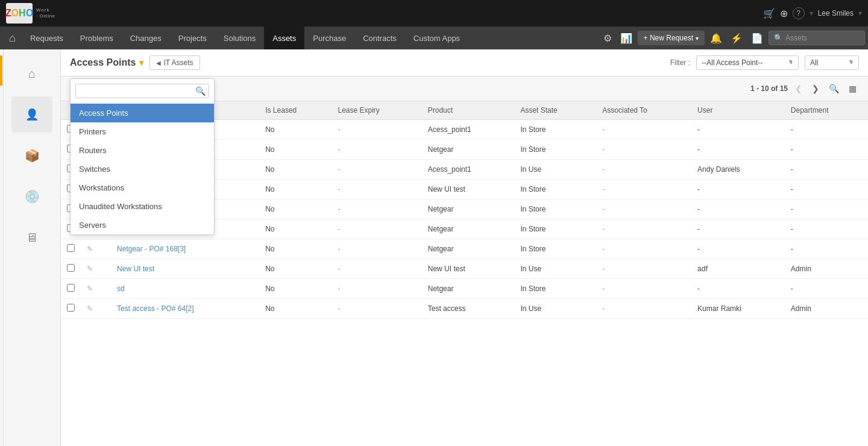  What do you see at coordinates (817, 38) in the screenshot?
I see `search-box: 🔍` at bounding box center [817, 38].